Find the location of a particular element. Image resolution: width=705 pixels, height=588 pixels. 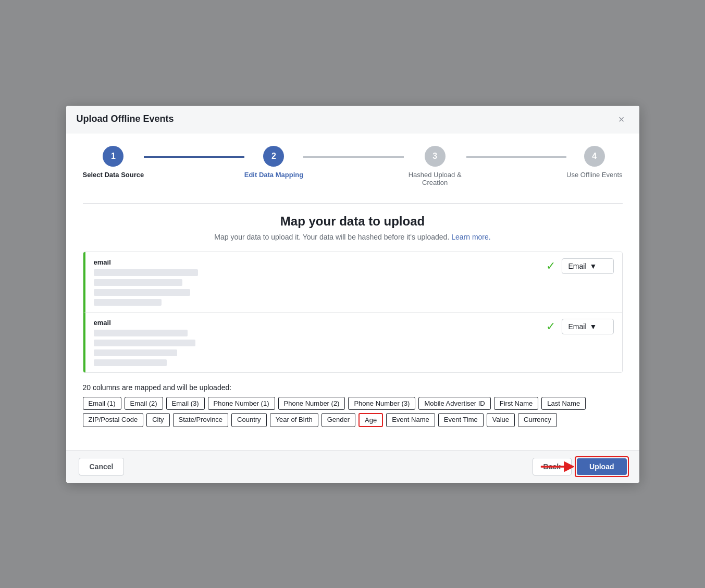

tags-container: Email (1)Email (2)Email (3)Phone Number … is located at coordinates (353, 412).